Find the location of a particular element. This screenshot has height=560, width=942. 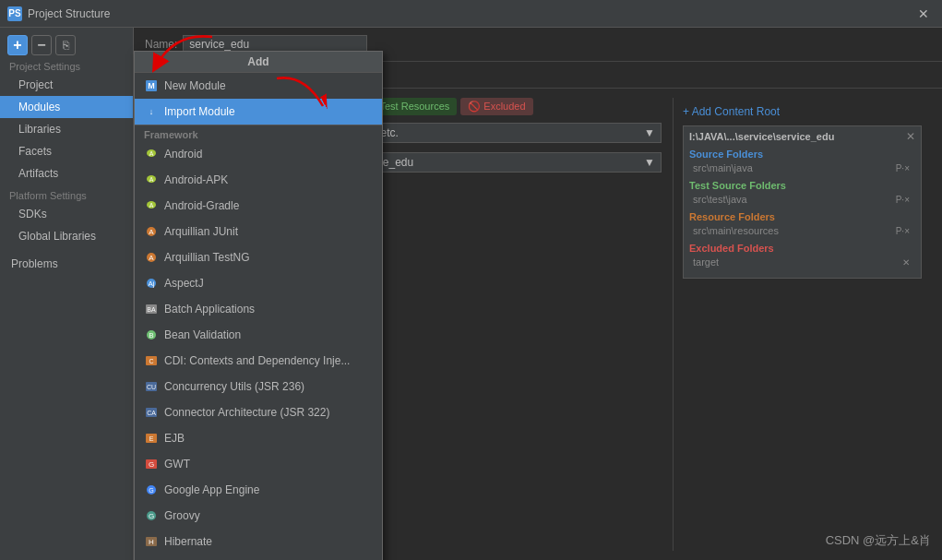

framework-batch-applications: BA Batch Applications is located at coordinates (258, 309).